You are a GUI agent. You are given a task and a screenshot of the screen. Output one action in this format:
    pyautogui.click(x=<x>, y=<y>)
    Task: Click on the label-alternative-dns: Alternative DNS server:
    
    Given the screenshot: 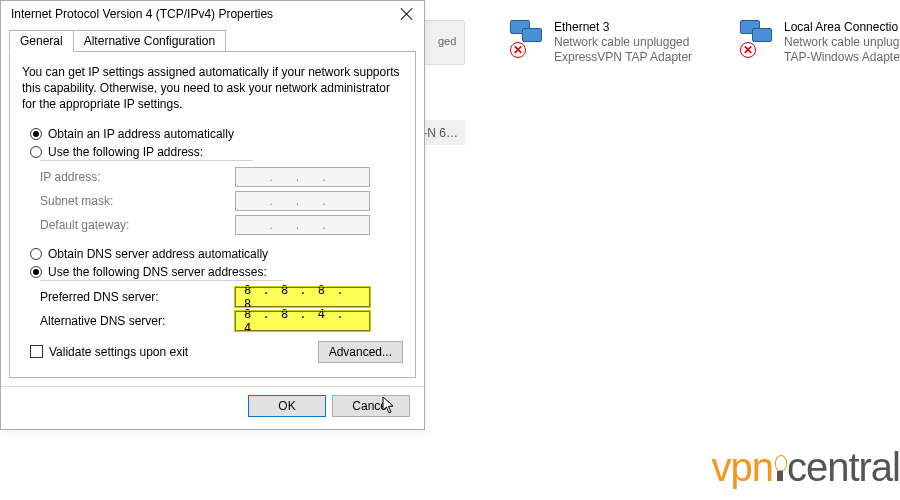 What is the action you would take?
    pyautogui.click(x=138, y=321)
    